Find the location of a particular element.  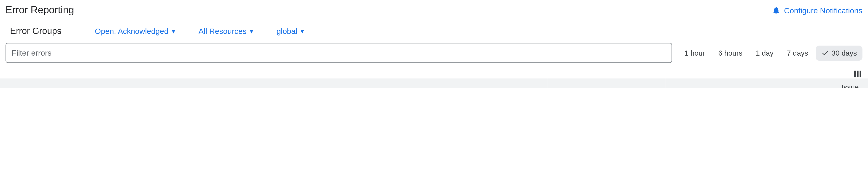

status-filter-label: Open, Acknowledged is located at coordinates (132, 31).